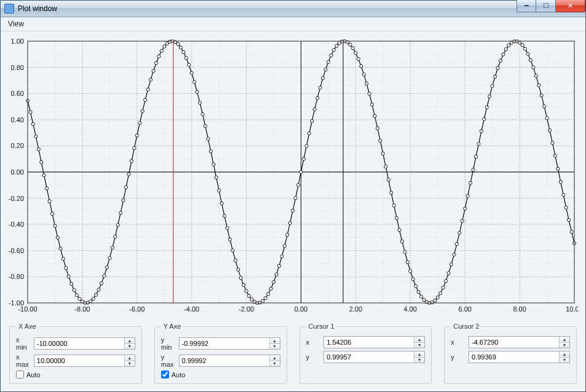 Image resolution: width=586 pixels, height=392 pixels. What do you see at coordinates (230, 361) in the screenshot?
I see `ymax-spinner: ▲▼` at bounding box center [230, 361].